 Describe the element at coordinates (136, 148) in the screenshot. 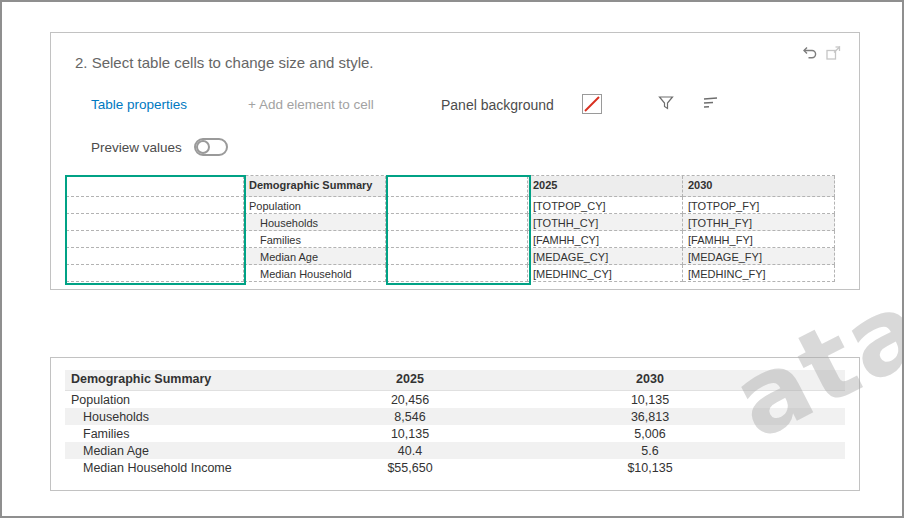

I see `preview-values-label: Preview values` at that location.